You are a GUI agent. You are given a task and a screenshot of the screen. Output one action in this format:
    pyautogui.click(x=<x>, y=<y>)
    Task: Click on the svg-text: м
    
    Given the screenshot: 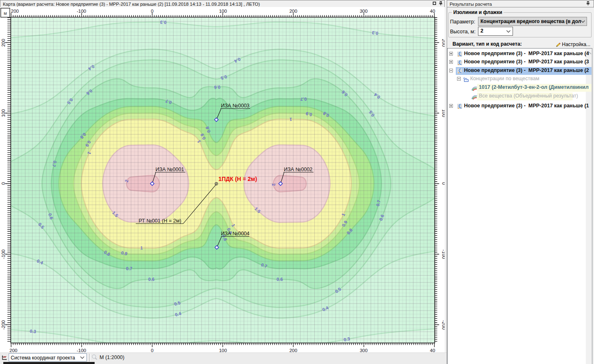 What is the action you would take?
    pyautogui.click(x=5, y=13)
    